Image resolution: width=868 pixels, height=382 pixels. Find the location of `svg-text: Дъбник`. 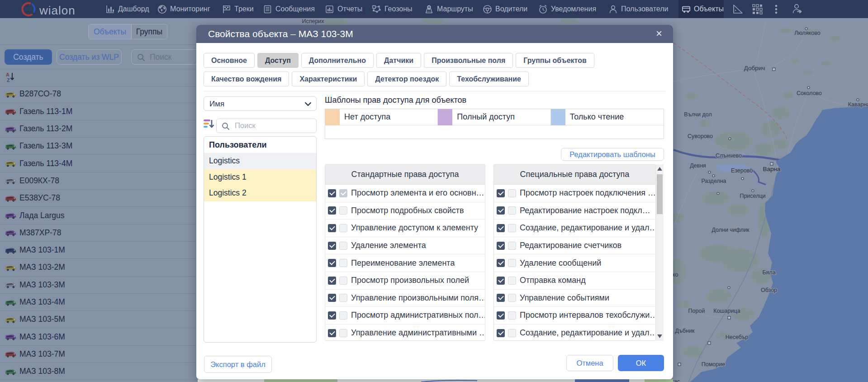

svg-text: Дъбник is located at coordinates (685, 331).